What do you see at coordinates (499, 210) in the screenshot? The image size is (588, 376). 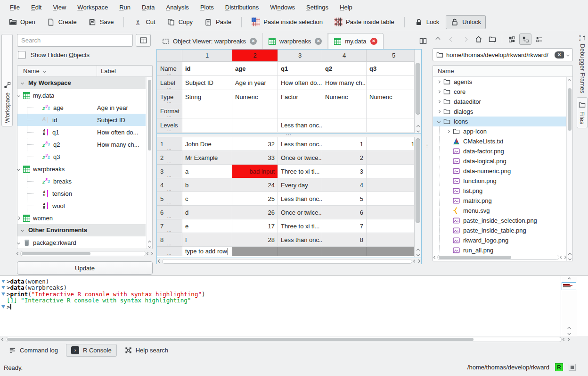 I see `file-item-menu.svg: menu.svg` at bounding box center [499, 210].